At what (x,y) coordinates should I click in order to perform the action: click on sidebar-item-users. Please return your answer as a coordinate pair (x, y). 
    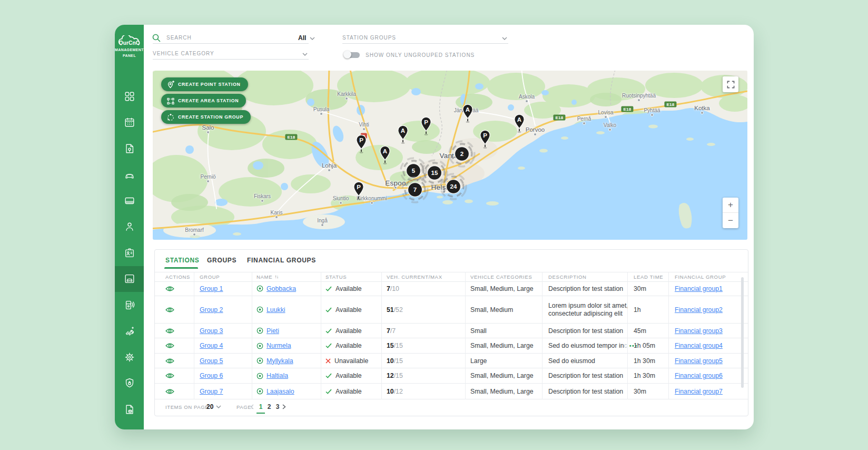
    Looking at the image, I should click on (130, 227).